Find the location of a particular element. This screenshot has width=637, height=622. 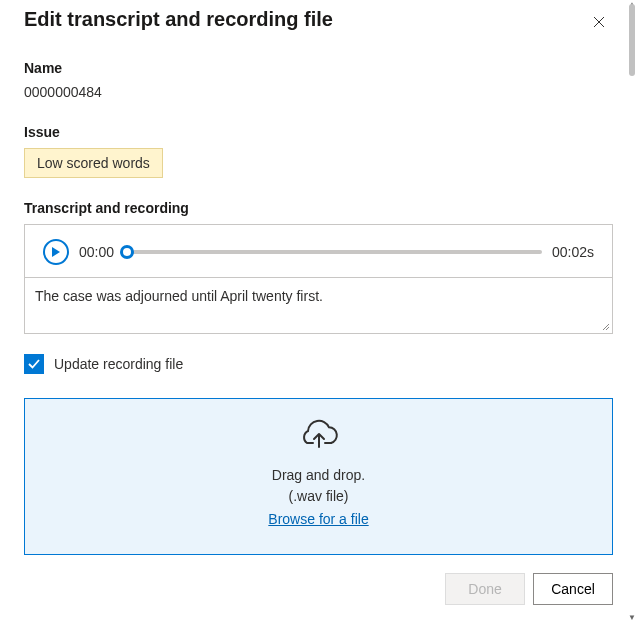

duration-time: 00:02s is located at coordinates (573, 252).